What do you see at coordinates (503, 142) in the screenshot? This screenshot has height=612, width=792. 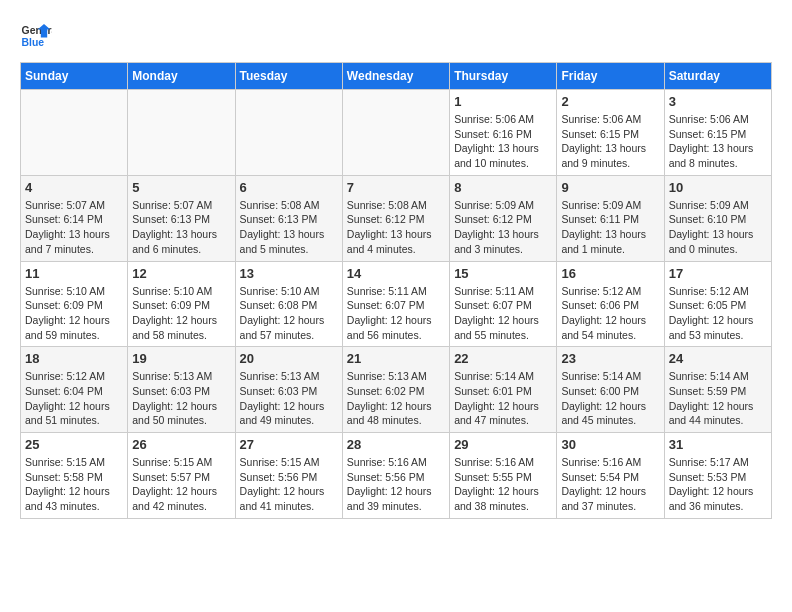 I see `cell-info: Sunrise: 5:06 AMSunset: 6:16 PMDaylight:…` at bounding box center [503, 142].